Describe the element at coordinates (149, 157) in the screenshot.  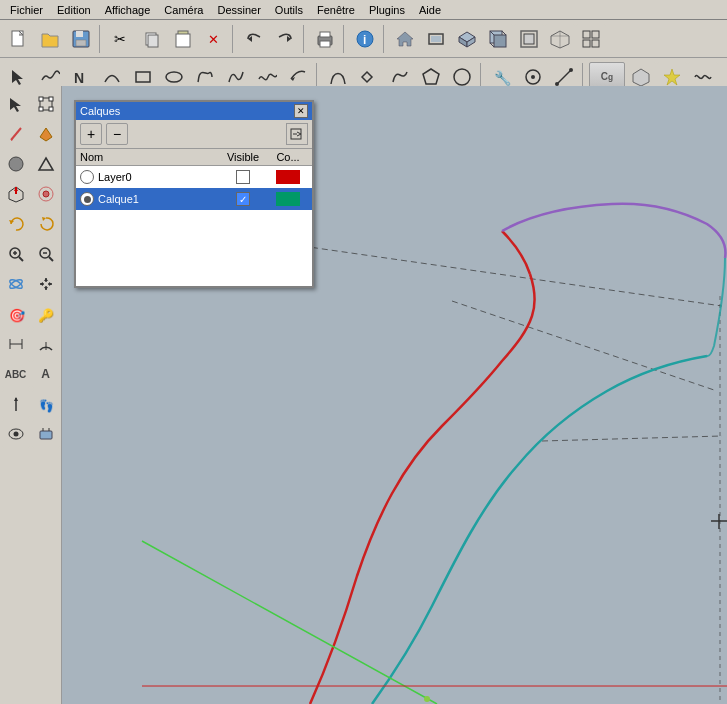
I see `col-header-name: Nom` at that location.